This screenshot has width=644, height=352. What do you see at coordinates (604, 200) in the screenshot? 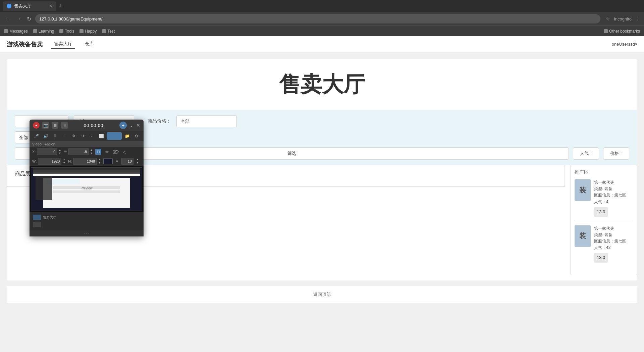
I see `promo-card-1: 装 第一家伙失 类型: 装备 区服信息：第七区 人气：4 13.0` at bounding box center [604, 200].